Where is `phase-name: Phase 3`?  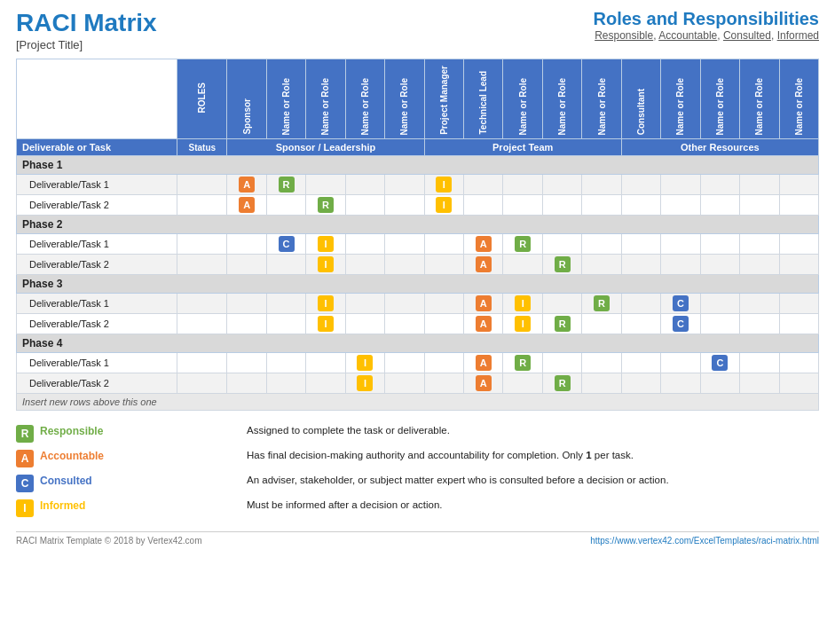
phase-name: Phase 3 is located at coordinates (418, 284).